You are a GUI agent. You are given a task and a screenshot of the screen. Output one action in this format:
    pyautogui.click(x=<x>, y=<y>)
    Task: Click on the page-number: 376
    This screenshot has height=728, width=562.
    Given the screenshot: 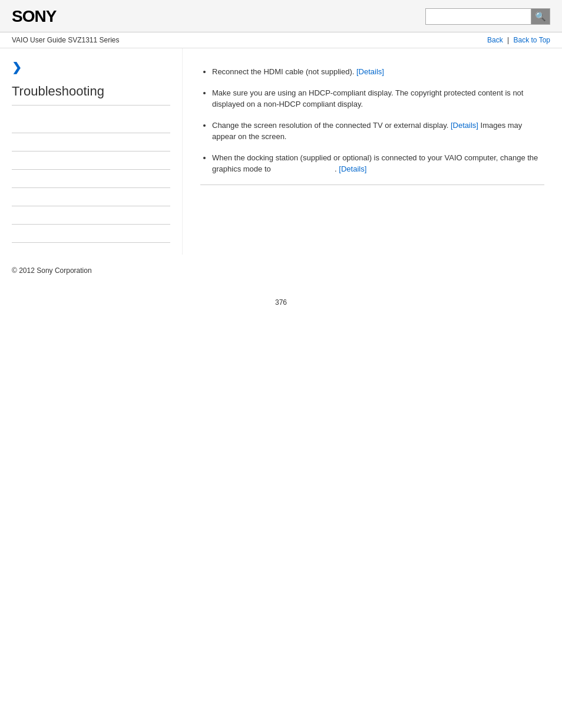 What is the action you would take?
    pyautogui.click(x=281, y=302)
    